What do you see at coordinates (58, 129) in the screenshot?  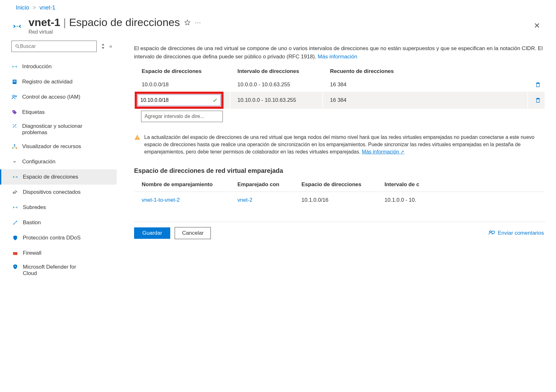 I see `sidebar-item-diagnose: Diagnosticar y solucionar problemas` at bounding box center [58, 129].